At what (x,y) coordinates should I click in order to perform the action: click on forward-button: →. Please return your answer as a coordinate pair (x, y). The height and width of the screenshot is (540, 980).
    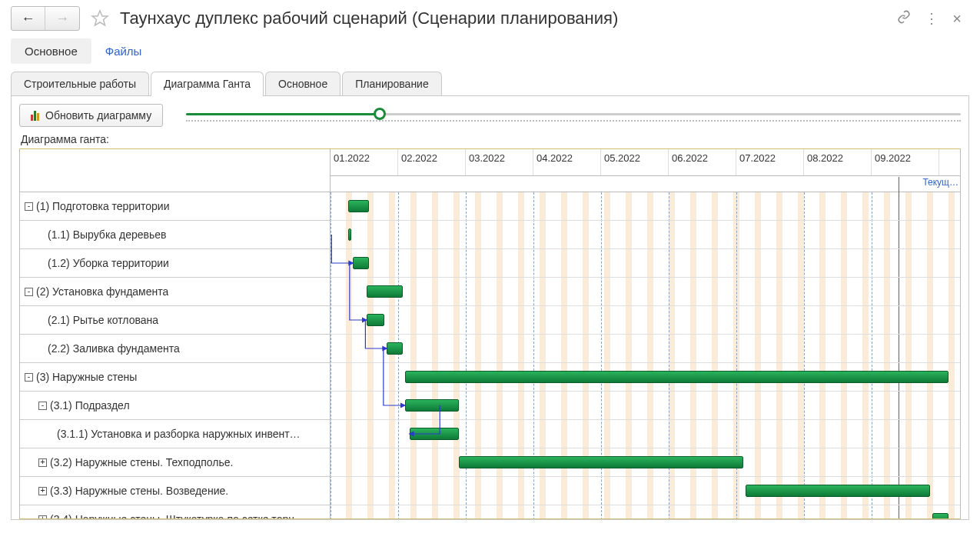
    Looking at the image, I should click on (62, 18).